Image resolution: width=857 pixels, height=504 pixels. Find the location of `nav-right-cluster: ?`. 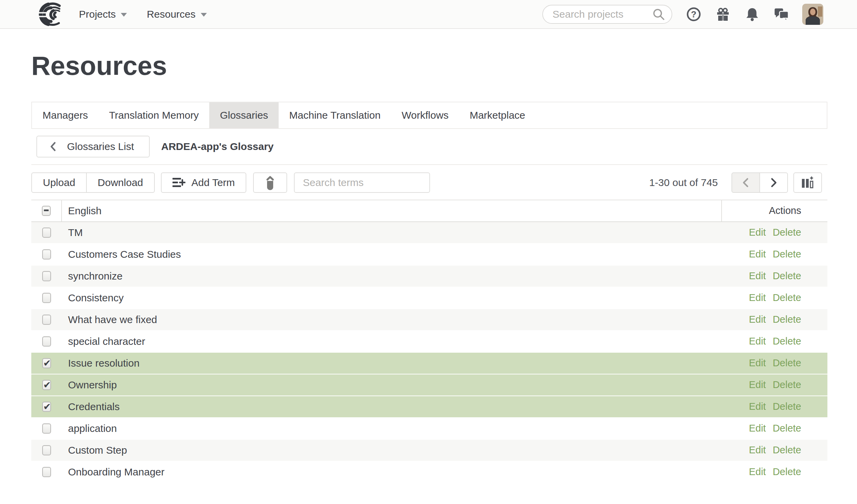

nav-right-cluster: ? is located at coordinates (683, 14).